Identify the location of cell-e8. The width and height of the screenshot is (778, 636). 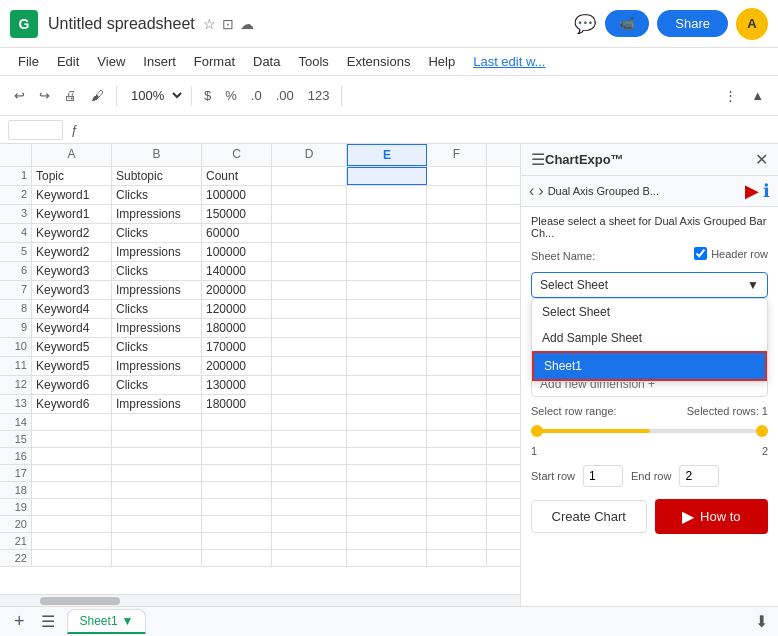
(387, 309).